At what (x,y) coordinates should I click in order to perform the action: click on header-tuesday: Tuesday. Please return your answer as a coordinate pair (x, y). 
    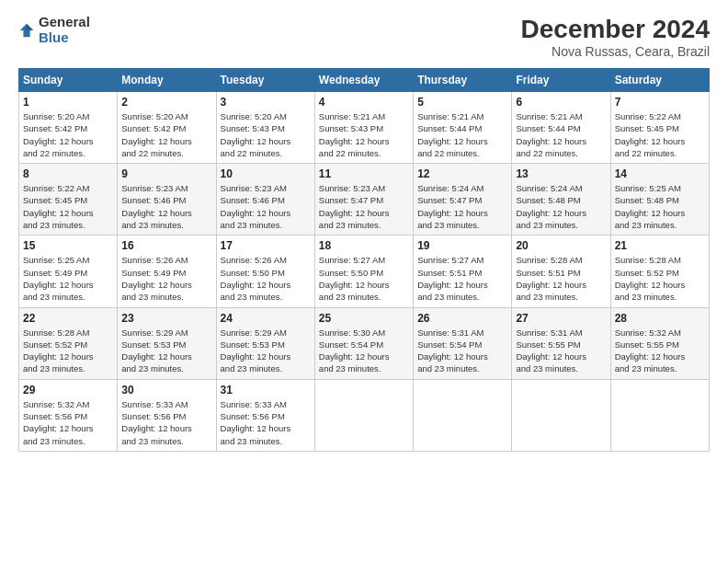
    Looking at the image, I should click on (265, 81).